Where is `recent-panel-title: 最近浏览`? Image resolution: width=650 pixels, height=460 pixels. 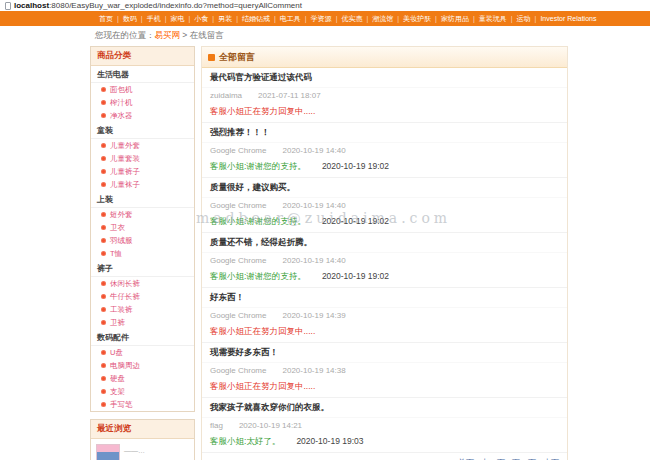 recent-panel-title: 最近浏览 is located at coordinates (142, 430).